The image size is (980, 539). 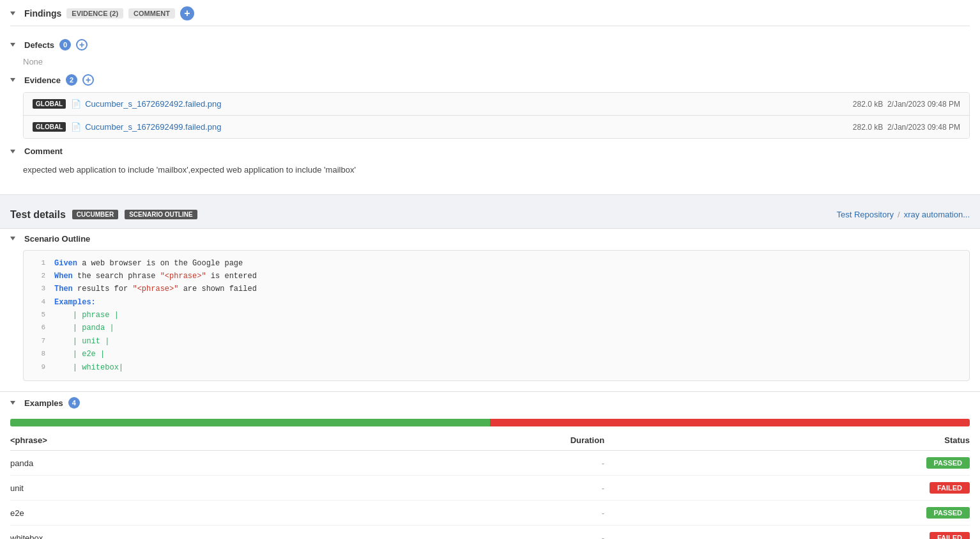 What do you see at coordinates (13, 403) in the screenshot?
I see `examples-collapse-icon` at bounding box center [13, 403].